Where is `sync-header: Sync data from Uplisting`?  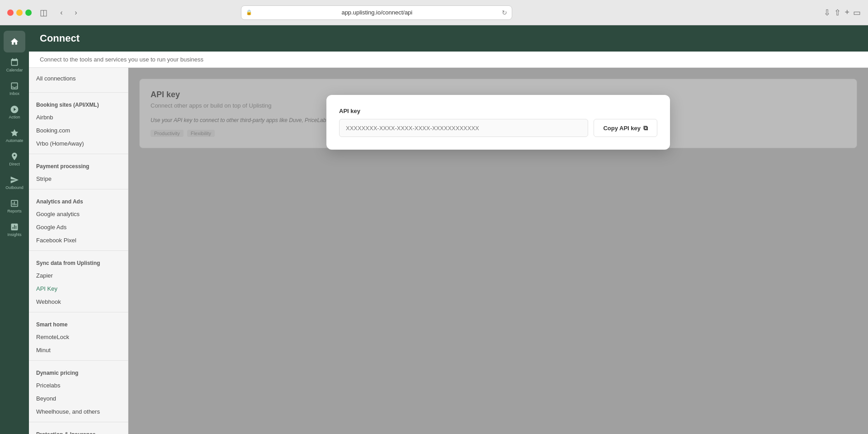 sync-header: Sync data from Uplisting is located at coordinates (79, 262).